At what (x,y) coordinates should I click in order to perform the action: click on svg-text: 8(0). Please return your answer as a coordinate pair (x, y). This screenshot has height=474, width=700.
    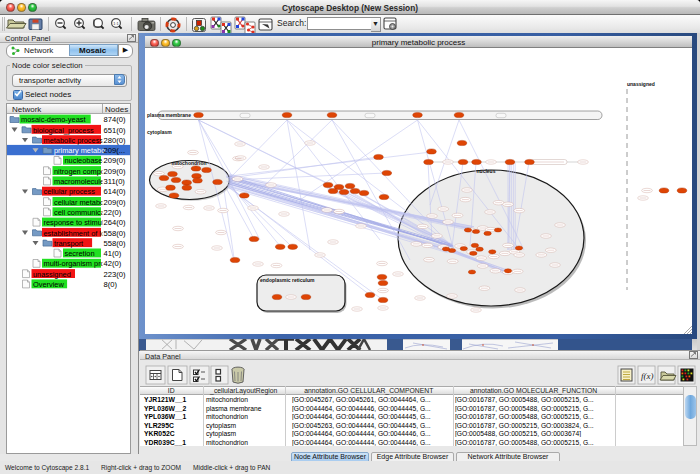
    Looking at the image, I should click on (111, 284).